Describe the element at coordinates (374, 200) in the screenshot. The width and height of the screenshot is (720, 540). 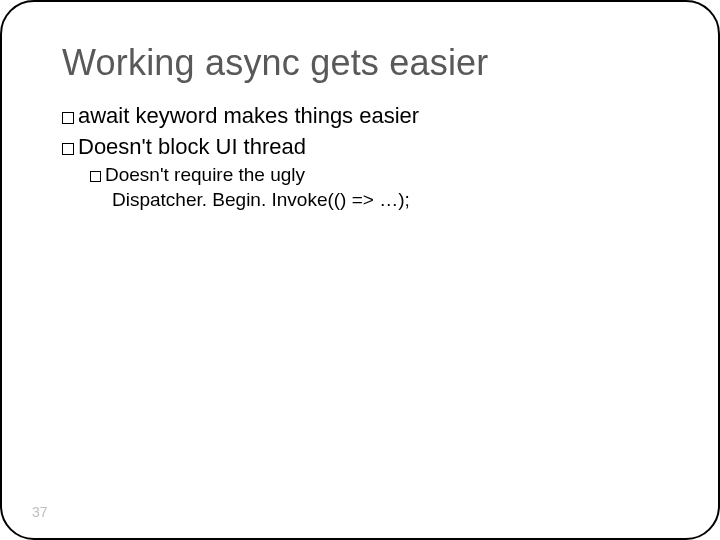
I see `bullet-text-continuation: Dispatcher. Begin. Invoke(() => …);` at that location.